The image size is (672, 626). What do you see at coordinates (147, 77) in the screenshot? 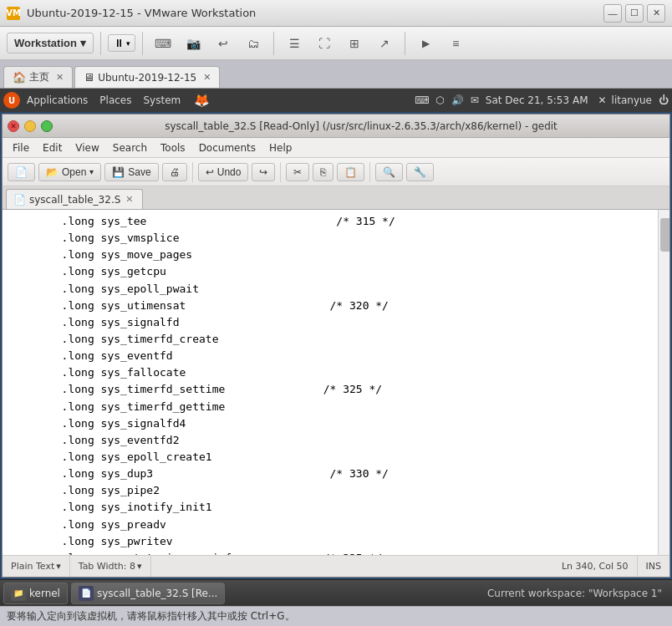
I see `ubuntu-tab: 🖥 Ubuntu-2019-12-15 ✕` at bounding box center [147, 77].